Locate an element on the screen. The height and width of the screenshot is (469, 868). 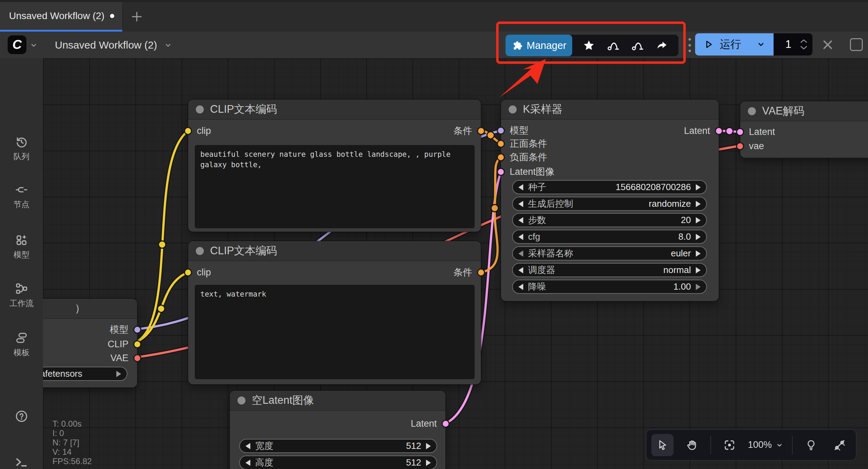
input-port-positive: 正面条件 is located at coordinates (522, 144).